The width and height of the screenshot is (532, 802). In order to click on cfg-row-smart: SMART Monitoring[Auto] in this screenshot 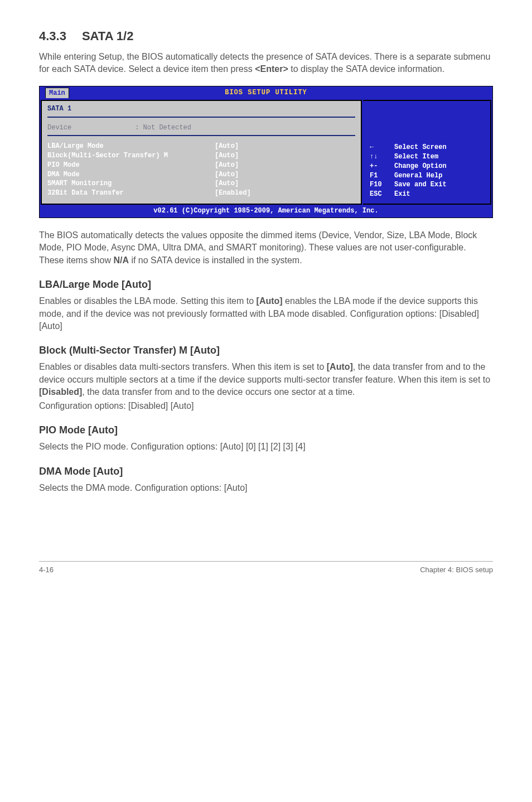, I will do `click(201, 184)`.